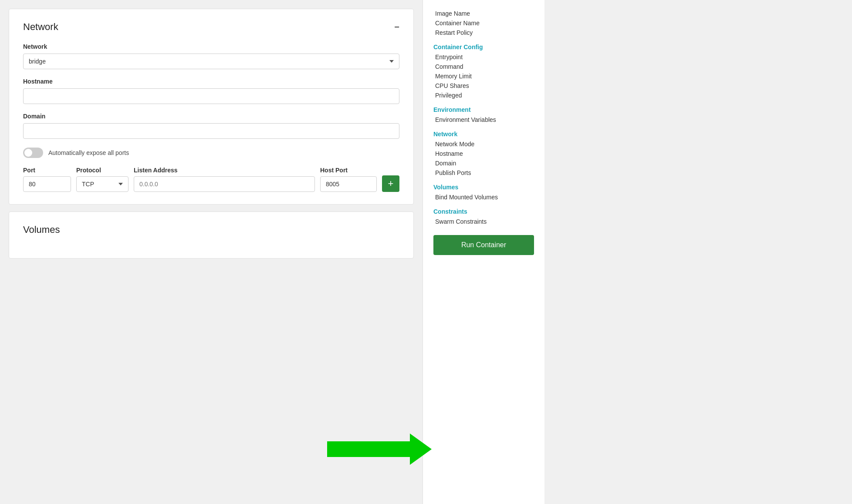 This screenshot has width=852, height=504. I want to click on network-section-title: Network, so click(41, 27).